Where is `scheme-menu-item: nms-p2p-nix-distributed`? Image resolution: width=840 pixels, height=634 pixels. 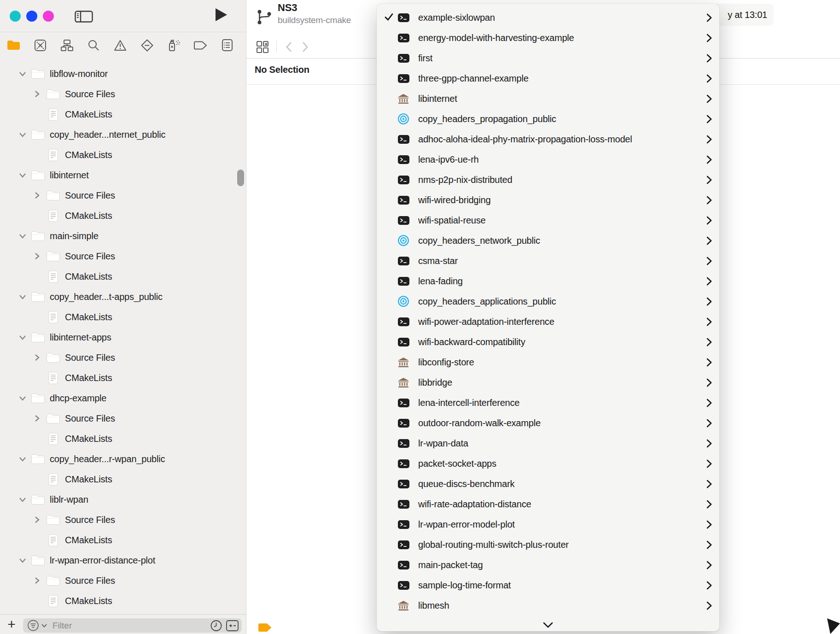 scheme-menu-item: nms-p2p-nix-distributed is located at coordinates (548, 180).